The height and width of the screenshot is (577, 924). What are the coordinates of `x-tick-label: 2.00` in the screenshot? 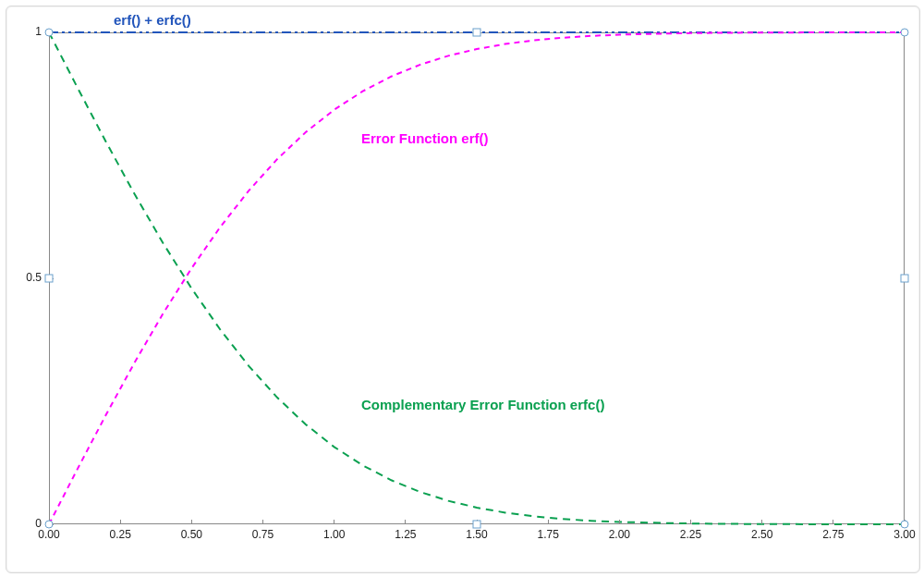 It's located at (620, 534).